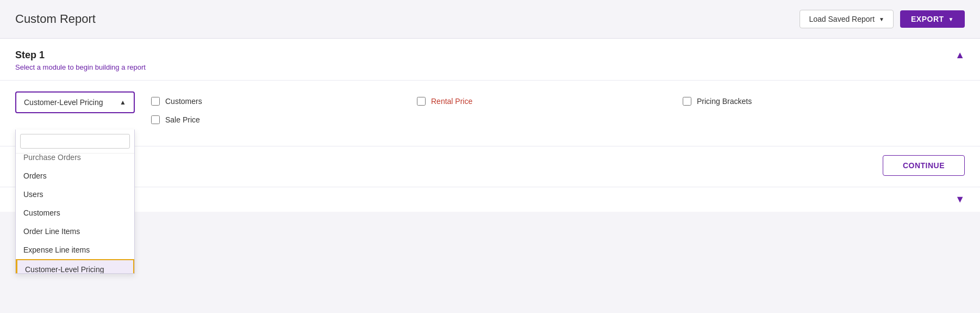 Image resolution: width=980 pixels, height=313 pixels. What do you see at coordinates (75, 102) in the screenshot?
I see `module-dropdown-trigger: Customer-Level Pricing ▲` at bounding box center [75, 102].